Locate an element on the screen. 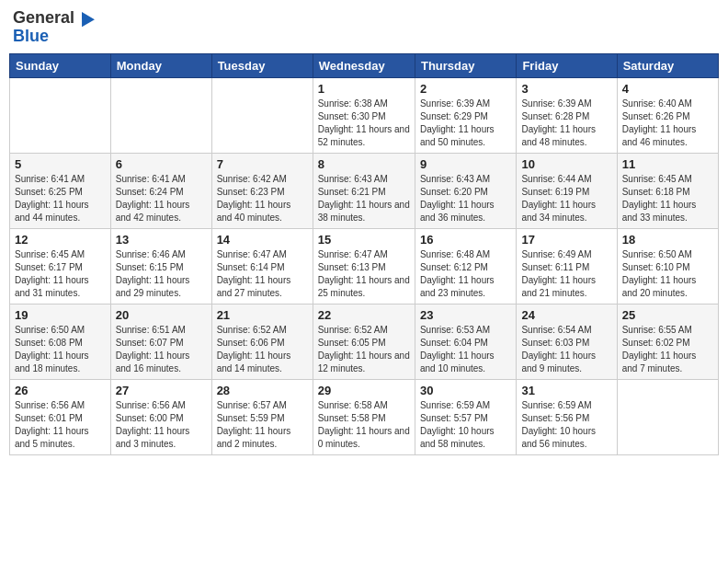  calendar-day-cell: 8Sunrise: 6:43 AMSunset: 6:21 PMDaylight… is located at coordinates (364, 190).